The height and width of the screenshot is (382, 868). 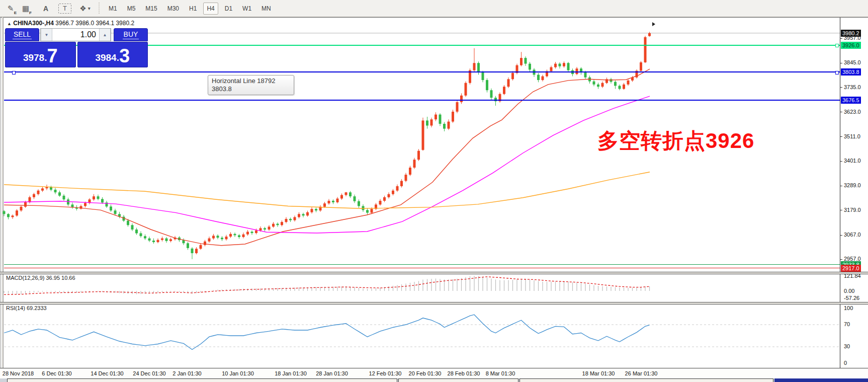 I want to click on sell-button: SELL, so click(x=22, y=35).